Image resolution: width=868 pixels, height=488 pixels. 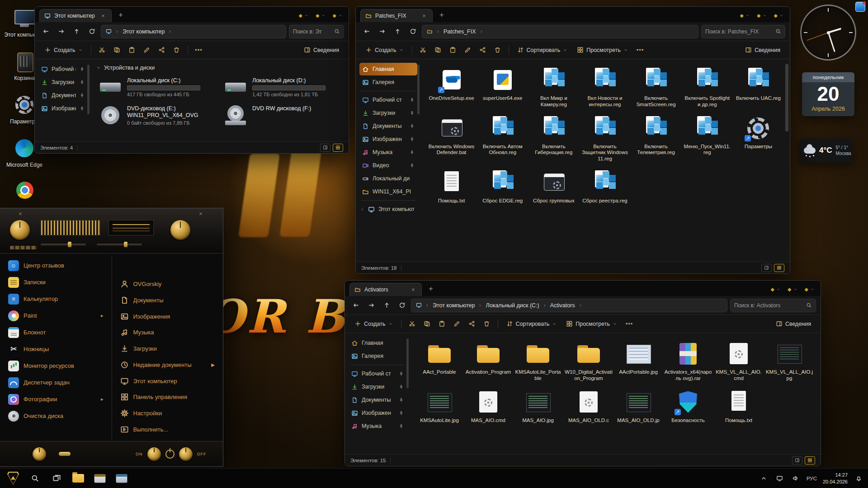 What do you see at coordinates (371, 305) in the screenshot?
I see `forward-button` at bounding box center [371, 305].